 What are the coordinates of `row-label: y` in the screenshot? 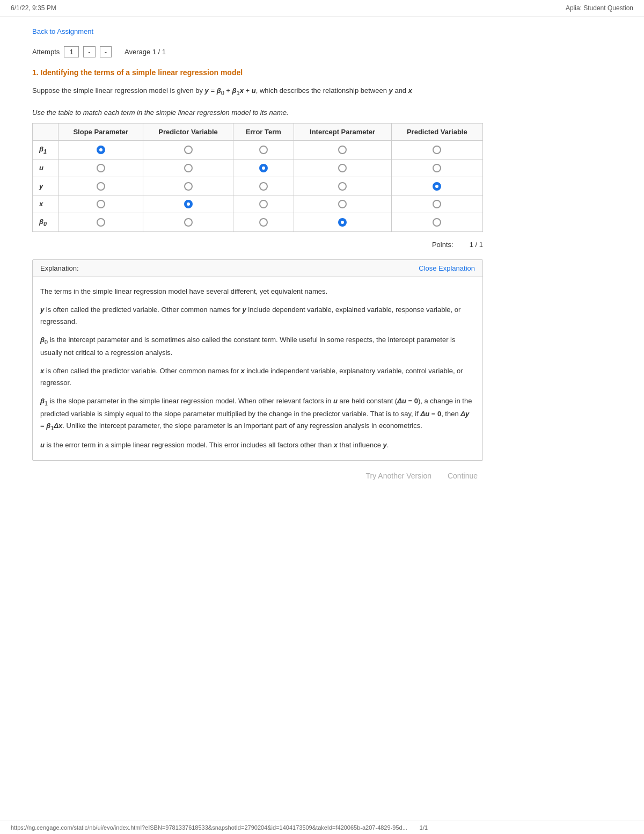 It's located at (46, 186).